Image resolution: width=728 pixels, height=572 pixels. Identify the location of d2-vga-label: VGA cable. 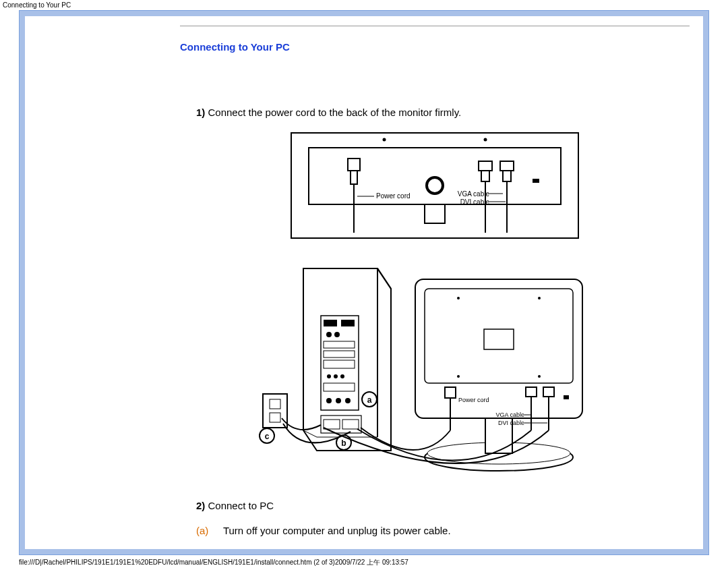
(510, 415).